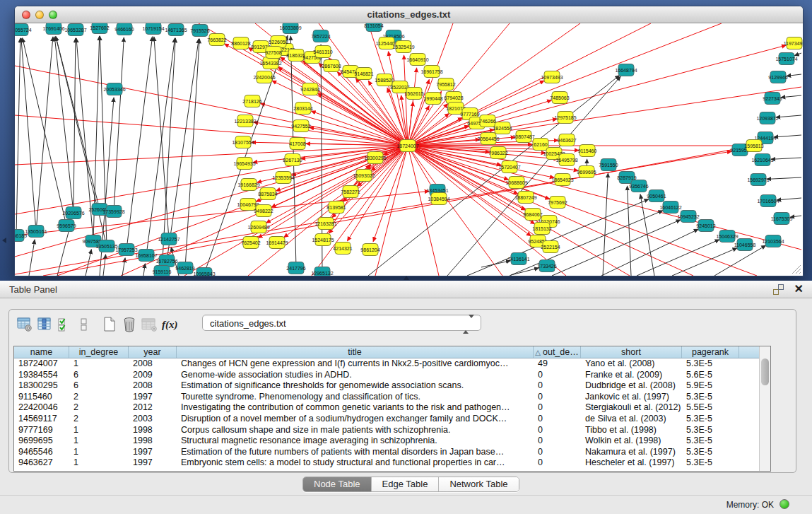 The width and height of the screenshot is (812, 514). What do you see at coordinates (153, 441) in the screenshot?
I see `table-cell: 1998` at bounding box center [153, 441].